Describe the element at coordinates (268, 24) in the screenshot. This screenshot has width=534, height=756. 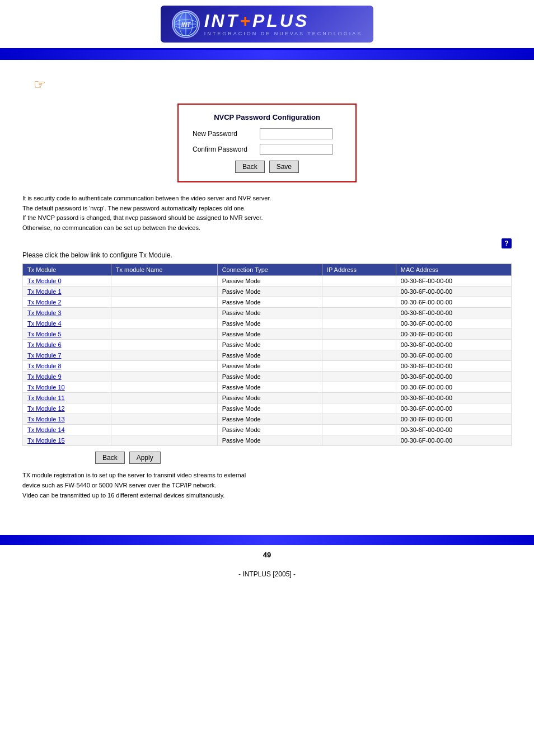
I see `logo-box: INT INT+PLUS INTEGRACION DE NUEVAS TECNO…` at that location.